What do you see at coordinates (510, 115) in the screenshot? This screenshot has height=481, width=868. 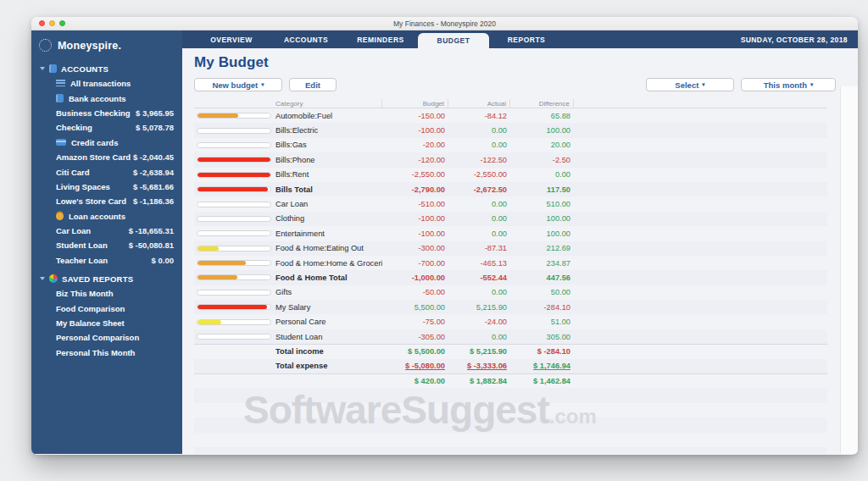 I see `budget-row: Automobile:Fuel -150.00 -84.12 65.88` at bounding box center [510, 115].